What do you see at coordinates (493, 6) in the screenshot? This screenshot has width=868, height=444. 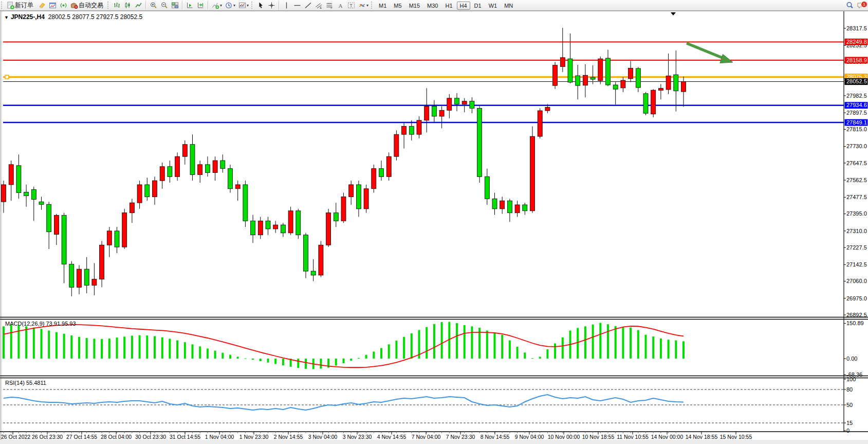 I see `timeframe-button-w1: W1` at bounding box center [493, 6].